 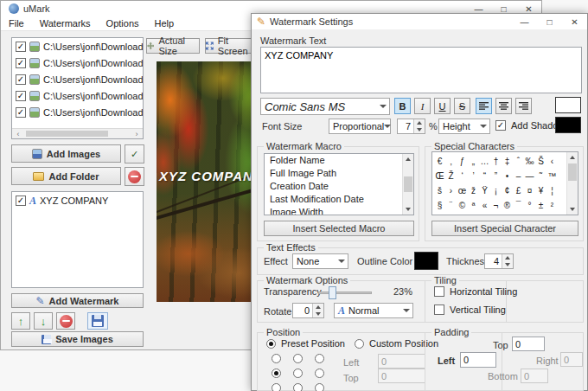 I want to click on scroll-right-icon: ›, so click(x=137, y=134).